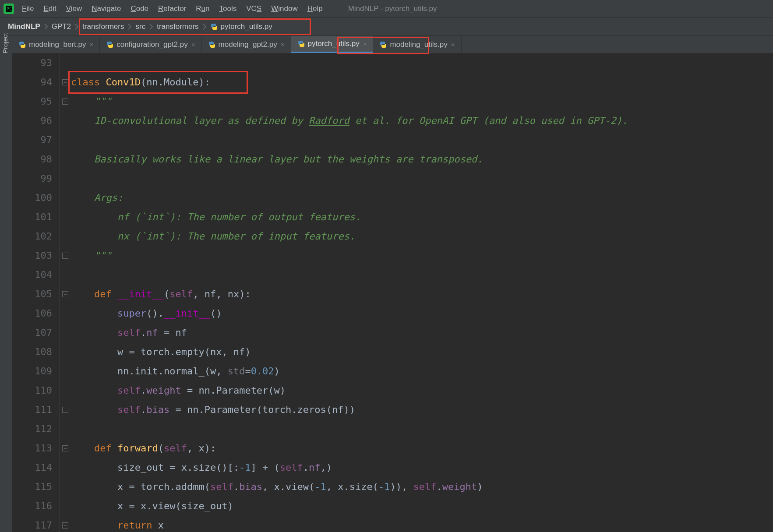 Image resolution: width=773 pixels, height=532 pixels. Describe the element at coordinates (56, 45) in the screenshot. I see `editor-tab: modeling_bert.py×` at that location.